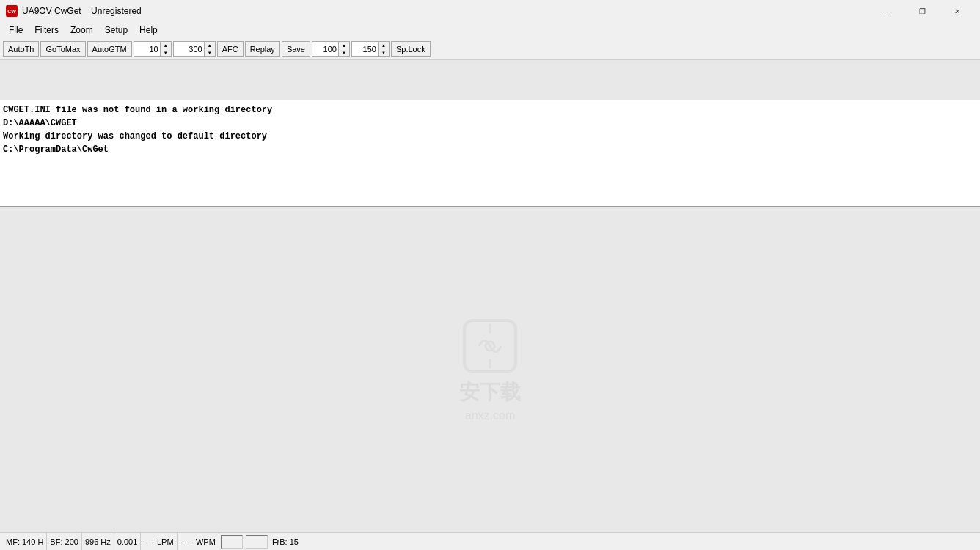 The image size is (980, 550). Describe the element at coordinates (384, 49) in the screenshot. I see `val4-spinner: ▲ ▼` at that location.